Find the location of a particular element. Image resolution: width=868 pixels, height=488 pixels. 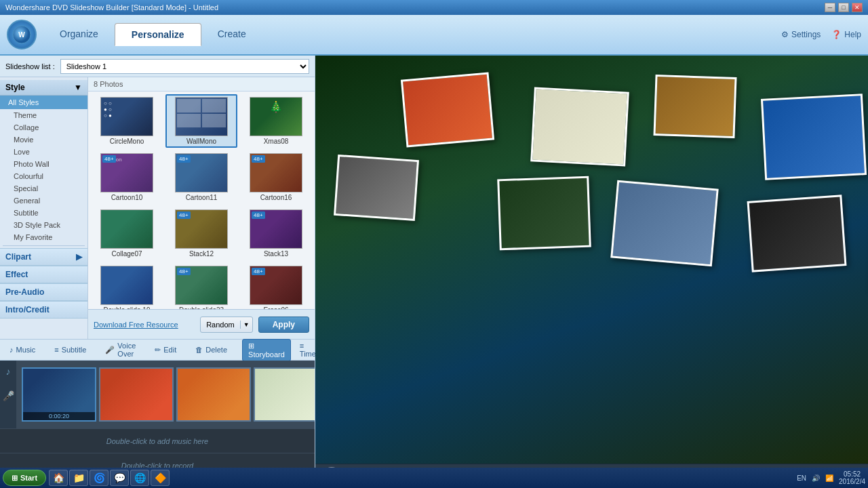

style-card-stack12: 48+ 48+ Stack12 is located at coordinates (201, 233).